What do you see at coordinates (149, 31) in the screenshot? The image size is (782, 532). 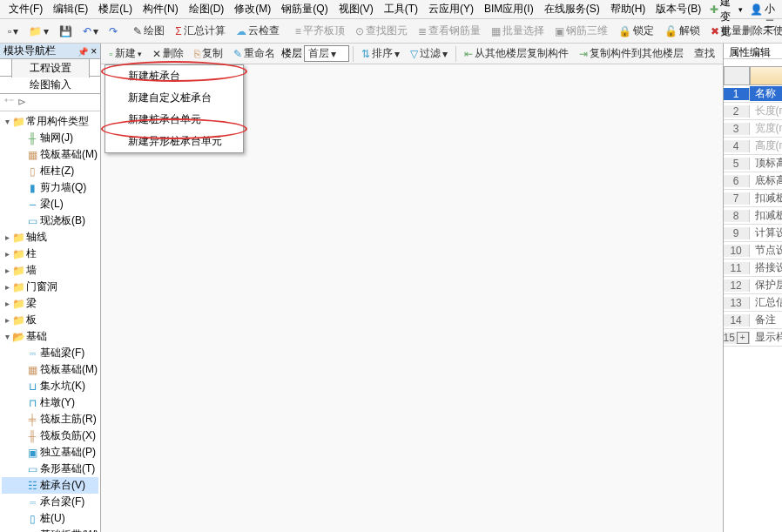 I see `draw-button: ✎绘图` at bounding box center [149, 31].